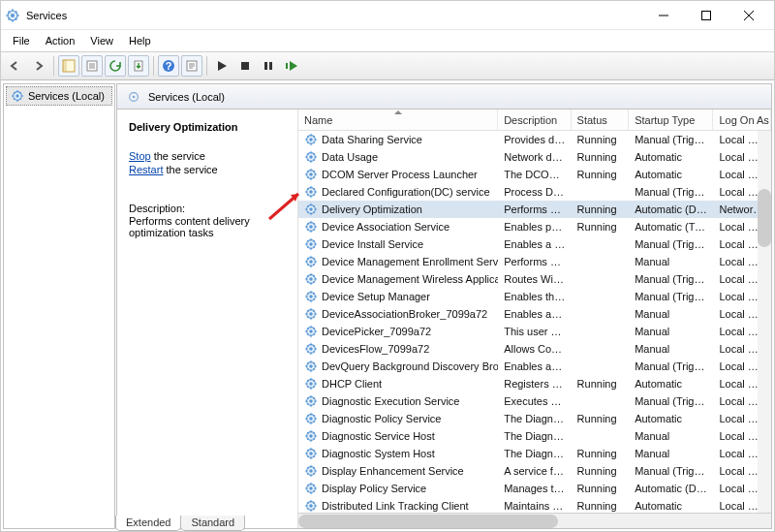 The width and height of the screenshot is (775, 532). I want to click on service-name-cell: Diagnostic Policy Service, so click(398, 419).